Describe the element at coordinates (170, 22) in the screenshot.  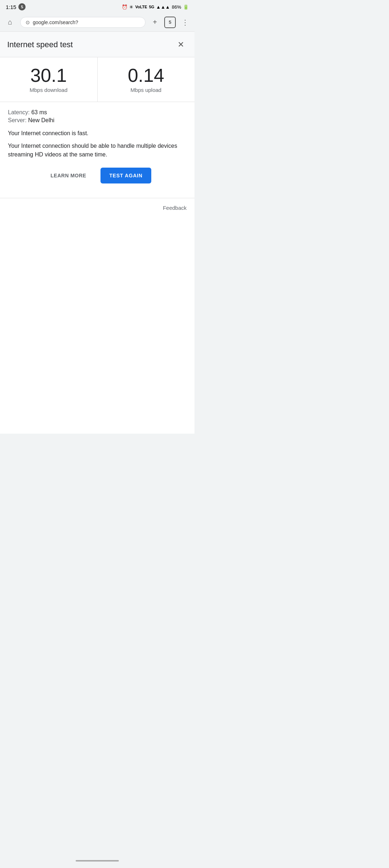
I see `tab-switcher-button: 5` at that location.